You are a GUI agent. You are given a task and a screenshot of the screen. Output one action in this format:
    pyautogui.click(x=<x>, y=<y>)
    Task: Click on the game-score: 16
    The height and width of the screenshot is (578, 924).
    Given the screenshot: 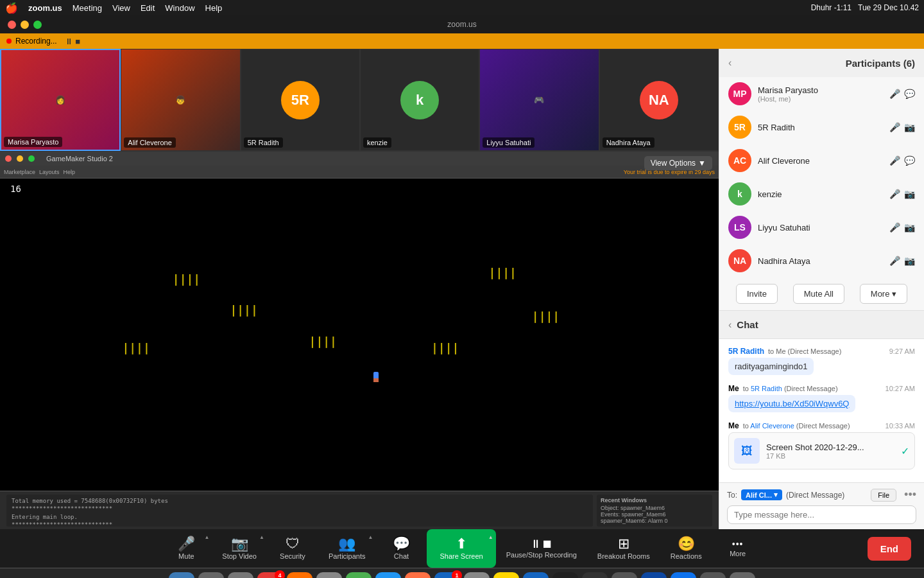 What is the action you would take?
    pyautogui.click(x=15, y=189)
    